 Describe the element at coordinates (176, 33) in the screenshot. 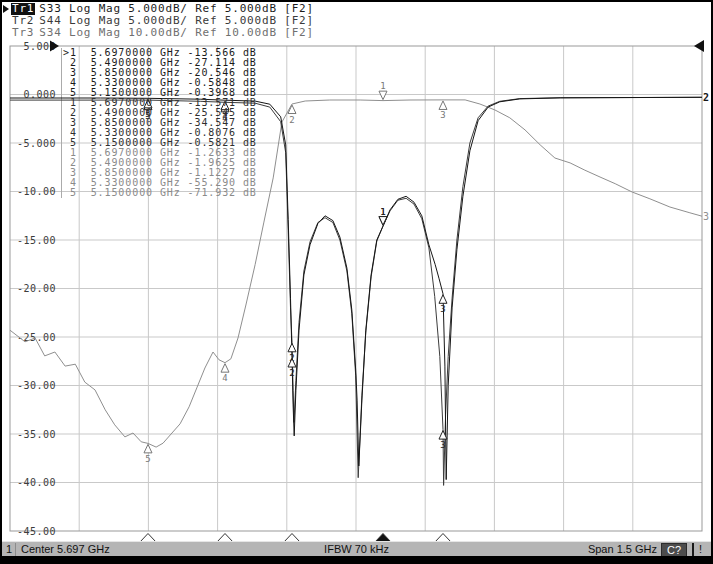

I see `trace3-settings: S34 Log Mag 10.00dB/ Ref 10.00dB [F2]` at that location.